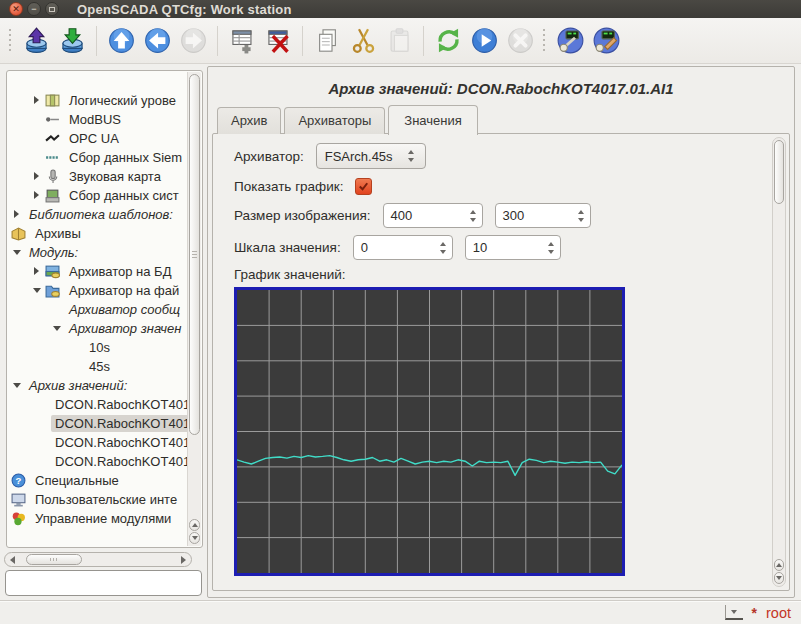 The width and height of the screenshot is (801, 624). I want to click on tree-vertical-scrollbar, so click(194, 309).